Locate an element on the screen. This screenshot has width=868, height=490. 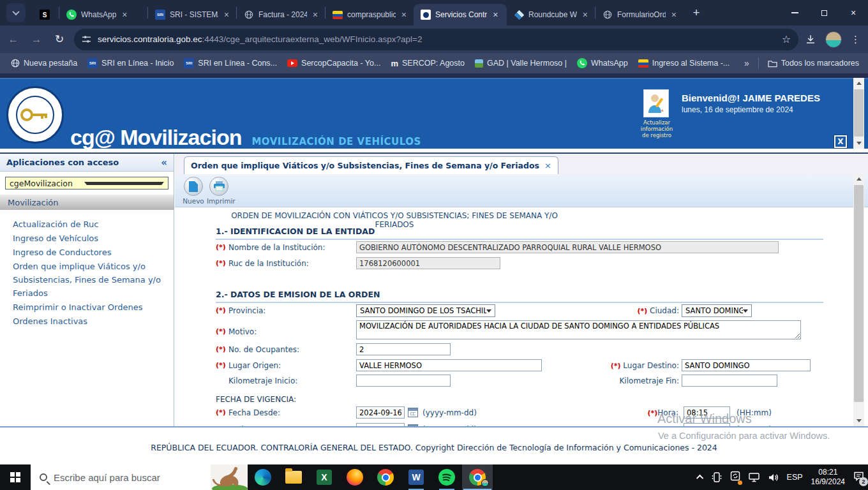
taskbar-spotify-icon is located at coordinates (447, 477).